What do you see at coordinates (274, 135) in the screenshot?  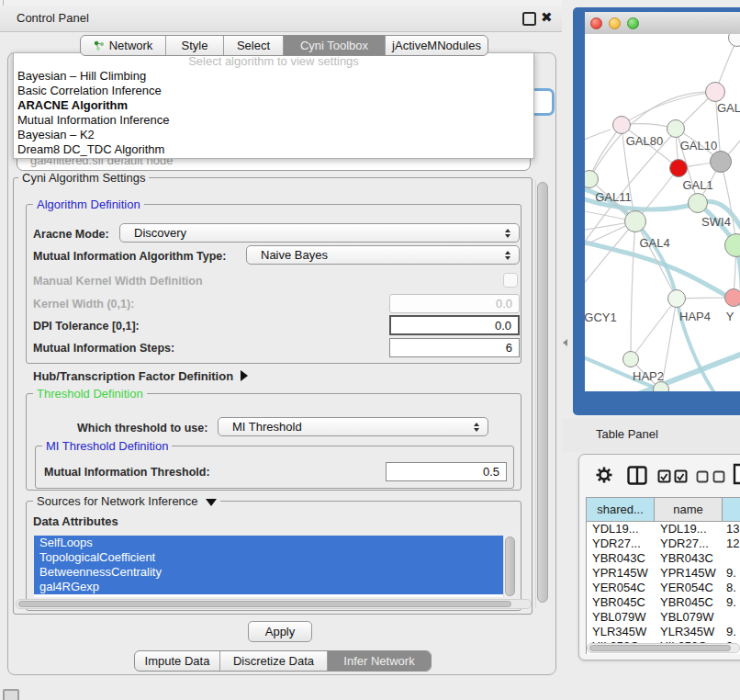 I see `algorithm-option: Bayesian – K2` at bounding box center [274, 135].